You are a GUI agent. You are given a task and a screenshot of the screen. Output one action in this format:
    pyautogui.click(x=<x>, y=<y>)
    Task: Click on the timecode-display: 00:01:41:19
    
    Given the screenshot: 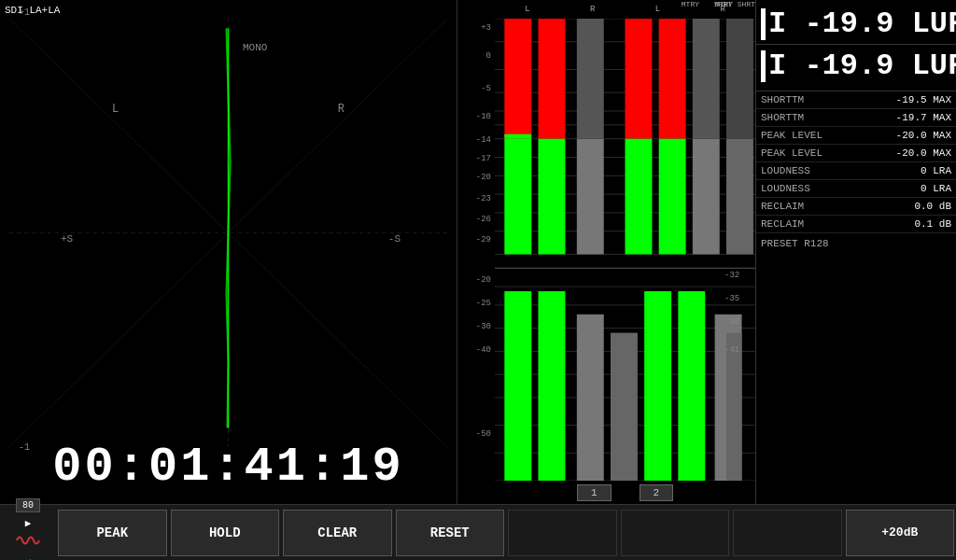 What is the action you would take?
    pyautogui.click(x=228, y=467)
    